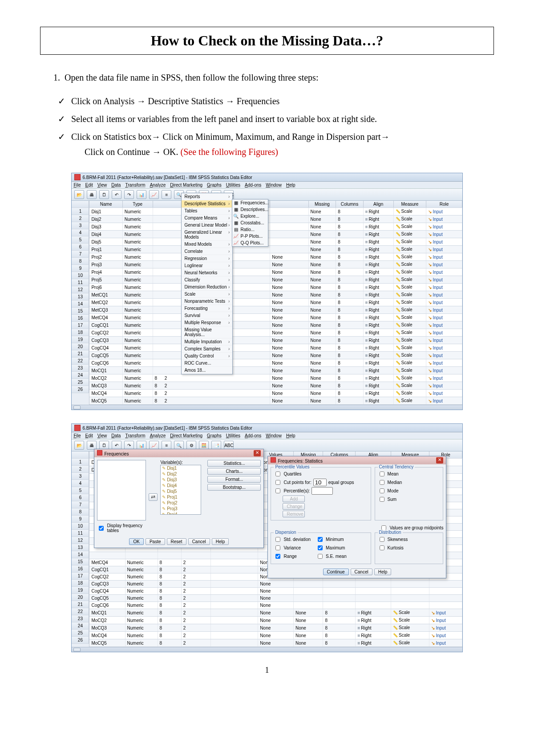 The image size is (534, 756). Describe the element at coordinates (322, 491) in the screenshot. I see `percentile-input` at that location.